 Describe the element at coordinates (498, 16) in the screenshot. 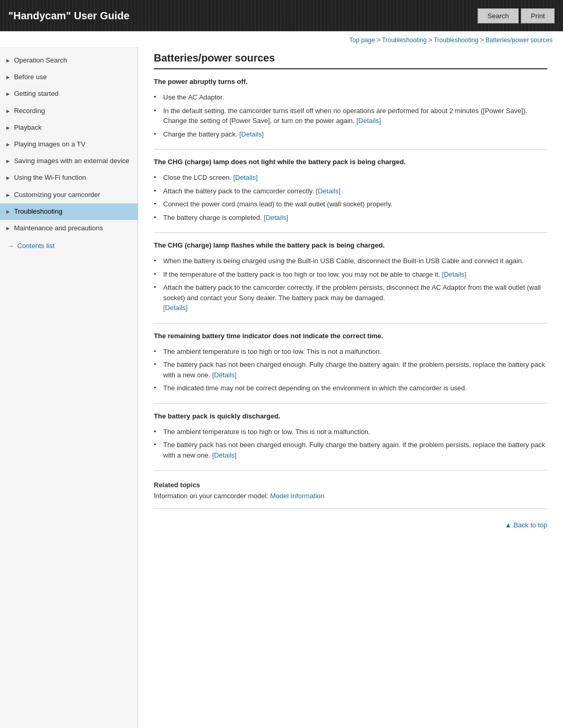

I see `search-button: Search` at that location.